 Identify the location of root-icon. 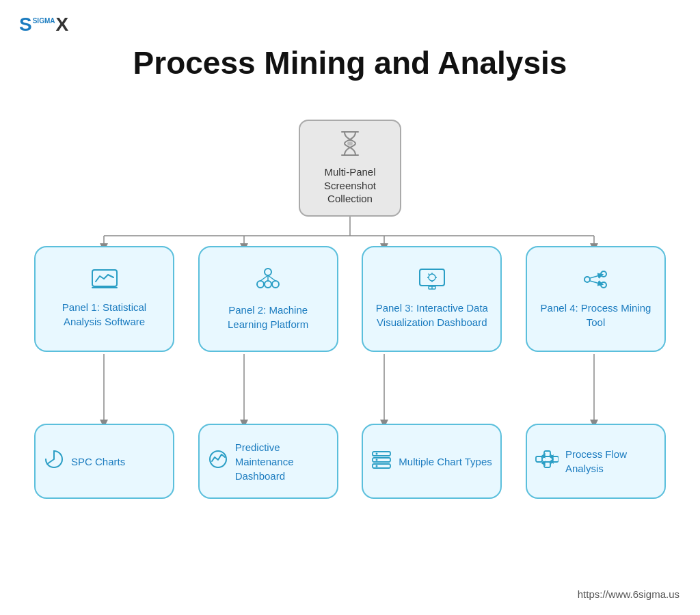
(350, 146).